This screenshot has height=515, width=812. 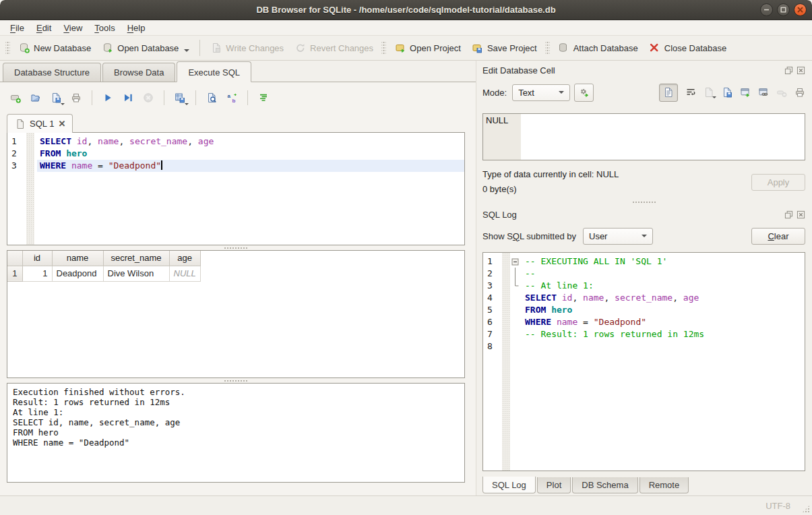 What do you see at coordinates (44, 28) in the screenshot?
I see `menu-edit: Edit` at bounding box center [44, 28].